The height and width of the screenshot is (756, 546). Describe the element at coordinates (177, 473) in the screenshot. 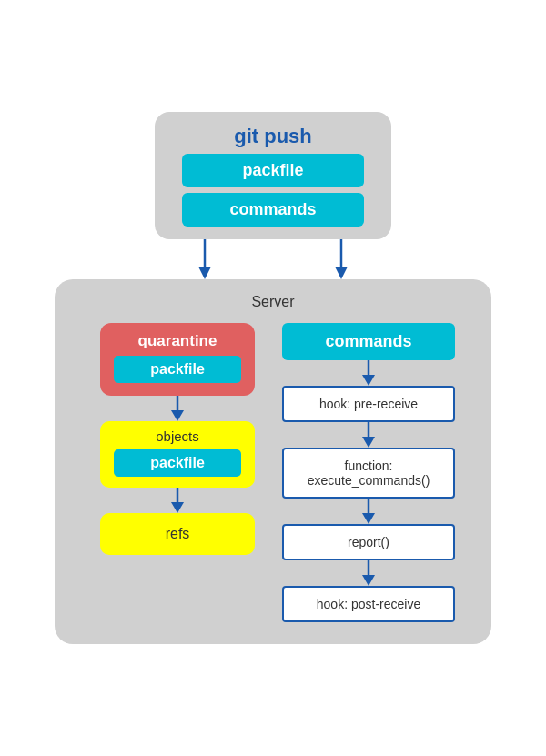

I see `left-column: quarantine packfile objects packfile` at that location.